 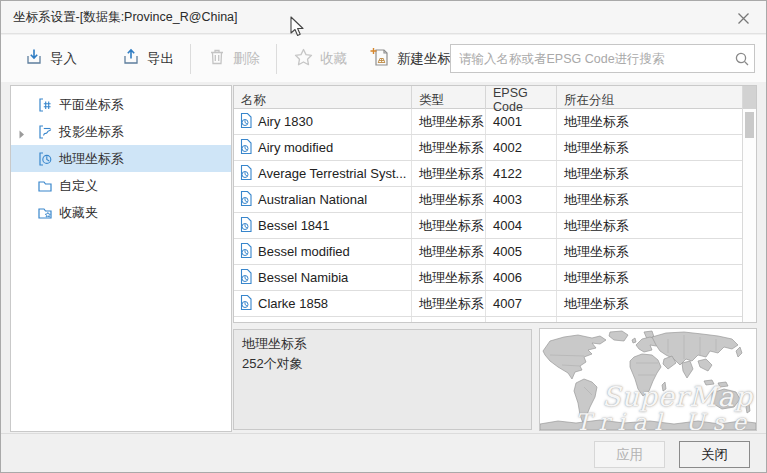 I want to click on tree-item-favorites: 收藏夹, so click(x=121, y=212).